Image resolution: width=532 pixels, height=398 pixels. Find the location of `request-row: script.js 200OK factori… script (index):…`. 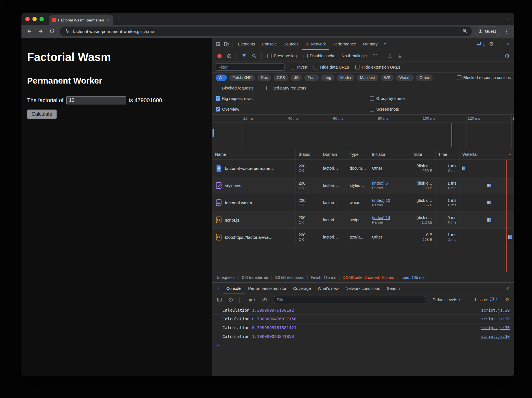

request-row: script.js 200OK factori… script (index):… is located at coordinates (363, 220).